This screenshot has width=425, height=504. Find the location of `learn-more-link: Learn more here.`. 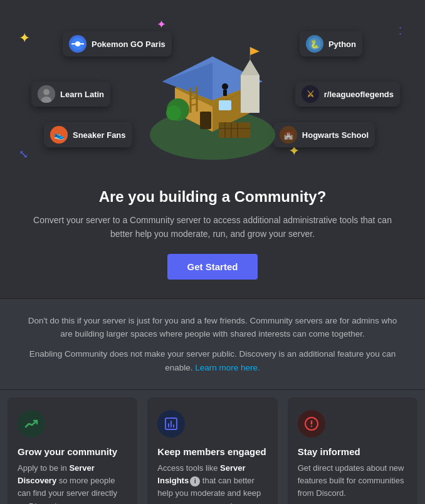

learn-more-link: Learn more here. is located at coordinates (228, 367).